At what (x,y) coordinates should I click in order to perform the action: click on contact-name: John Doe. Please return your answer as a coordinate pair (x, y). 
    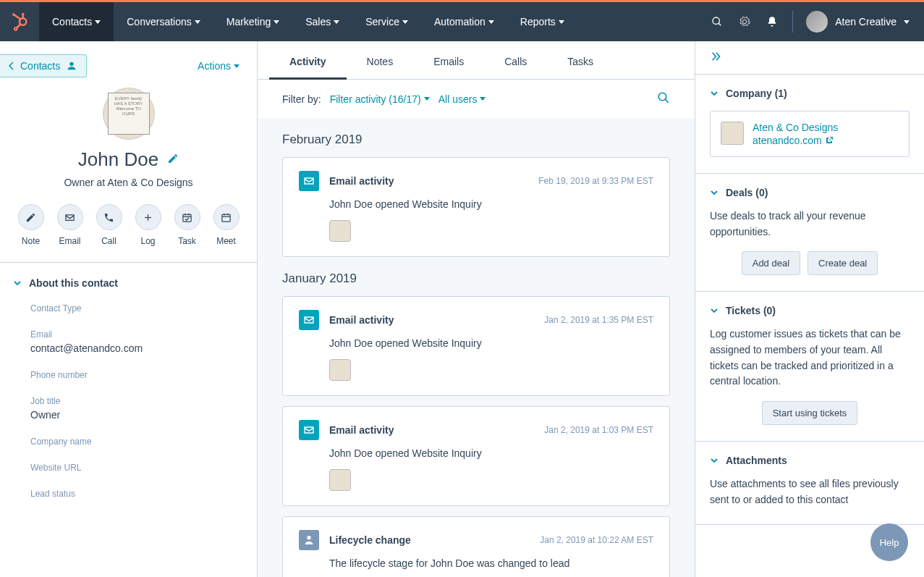
    Looking at the image, I should click on (119, 159).